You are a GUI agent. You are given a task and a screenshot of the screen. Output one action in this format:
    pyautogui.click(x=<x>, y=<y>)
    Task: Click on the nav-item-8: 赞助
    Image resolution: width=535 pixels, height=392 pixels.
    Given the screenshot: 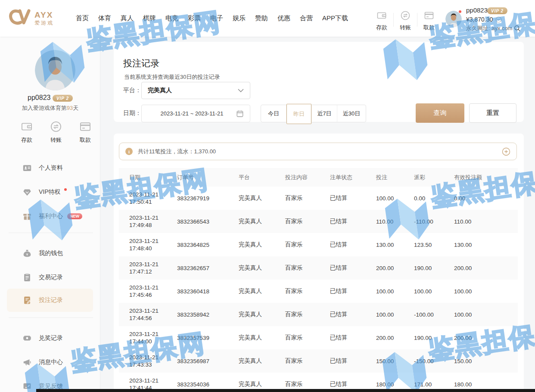 What is the action you would take?
    pyautogui.click(x=261, y=18)
    